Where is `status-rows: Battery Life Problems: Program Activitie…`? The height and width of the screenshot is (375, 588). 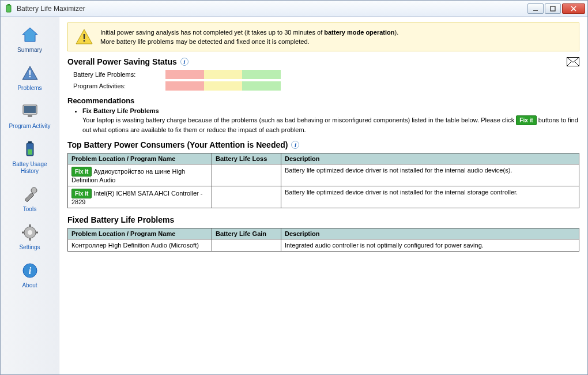 status-rows: Battery Life Problems: Program Activitie… is located at coordinates (326, 80).